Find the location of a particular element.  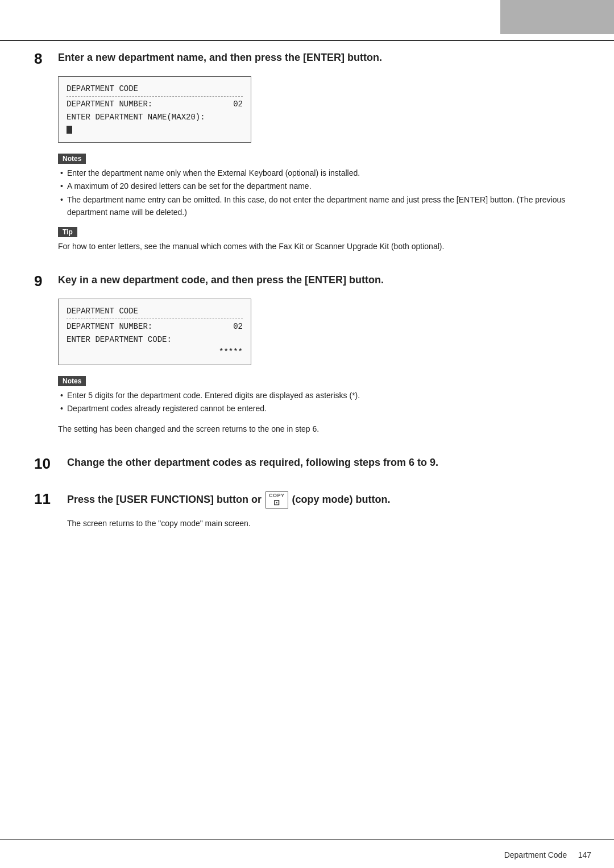

lcd8-line2: DEPARTMENT NUMBER: 02 is located at coordinates (155, 104).